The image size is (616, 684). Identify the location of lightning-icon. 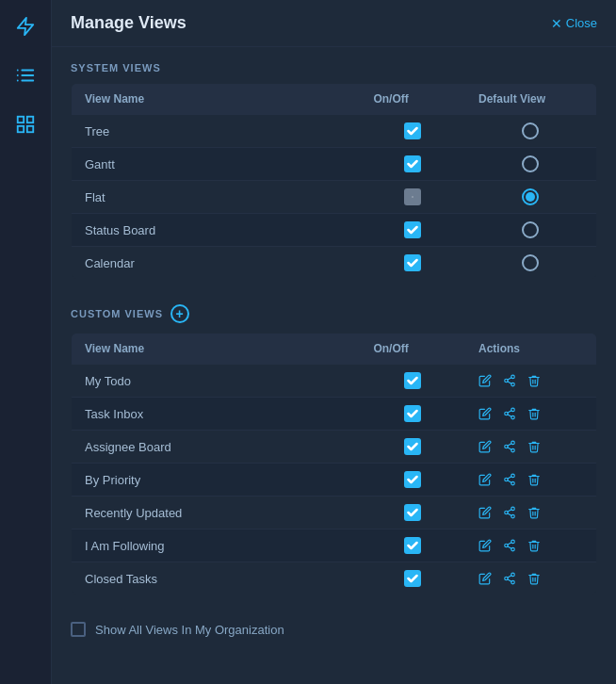
(25, 26).